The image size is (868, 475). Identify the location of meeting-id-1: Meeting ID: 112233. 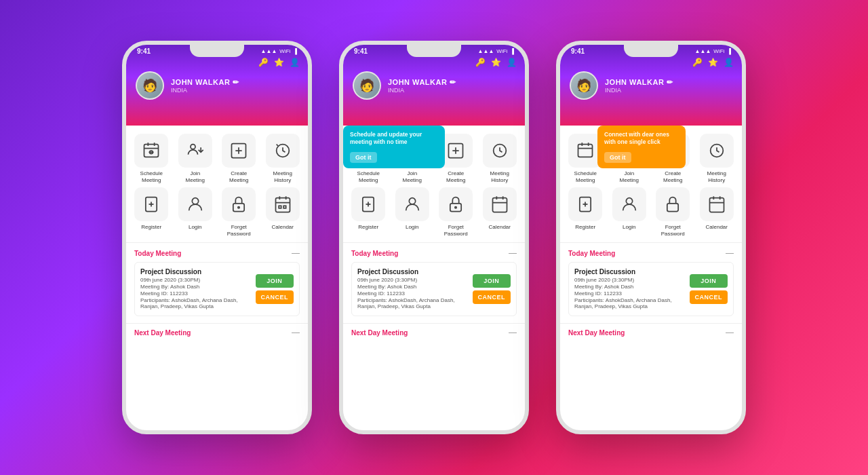
(196, 293).